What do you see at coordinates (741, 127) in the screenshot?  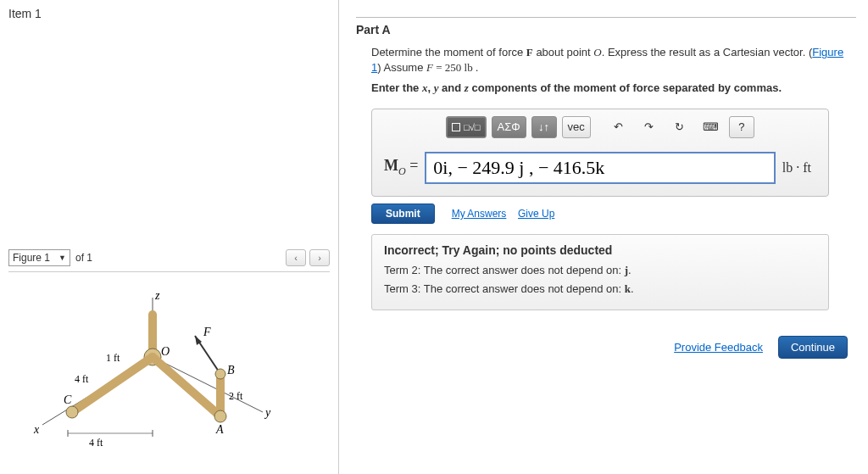 I see `help-icon: ?` at bounding box center [741, 127].